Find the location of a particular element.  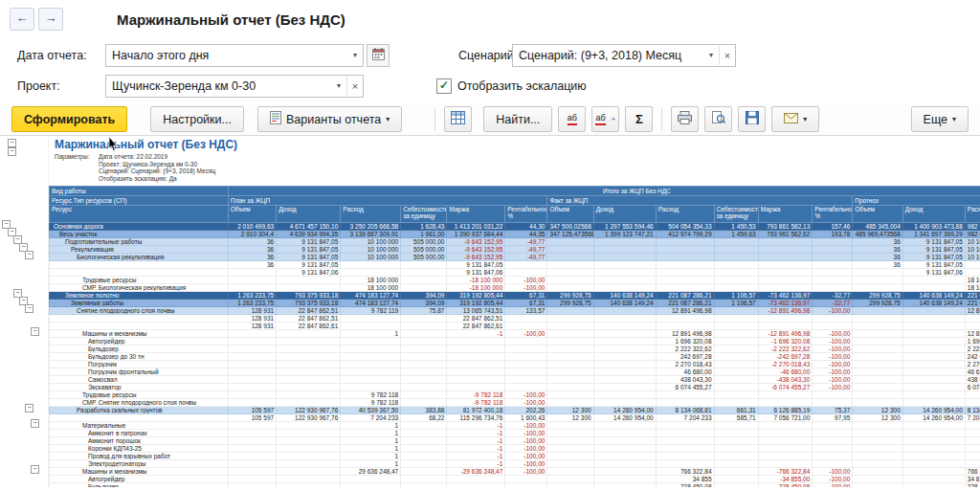

grid-cell: 474 183 127,74 is located at coordinates (371, 296).